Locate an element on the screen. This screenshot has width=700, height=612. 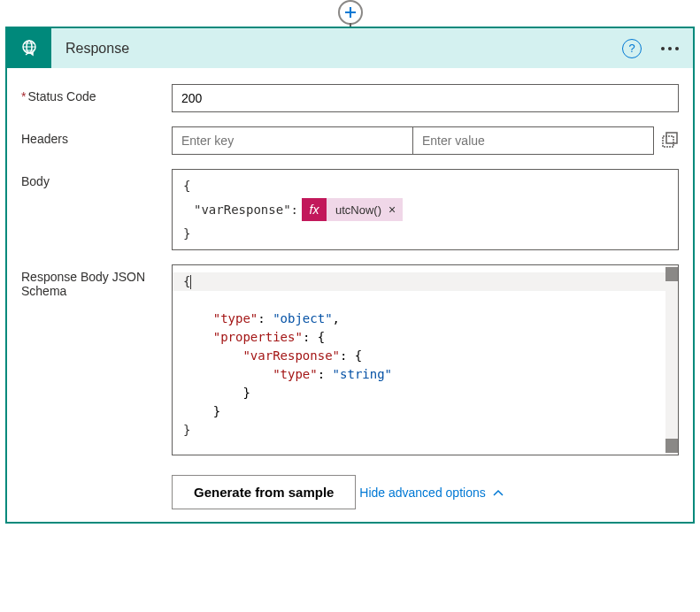
required-asterisk: * is located at coordinates (23, 96).